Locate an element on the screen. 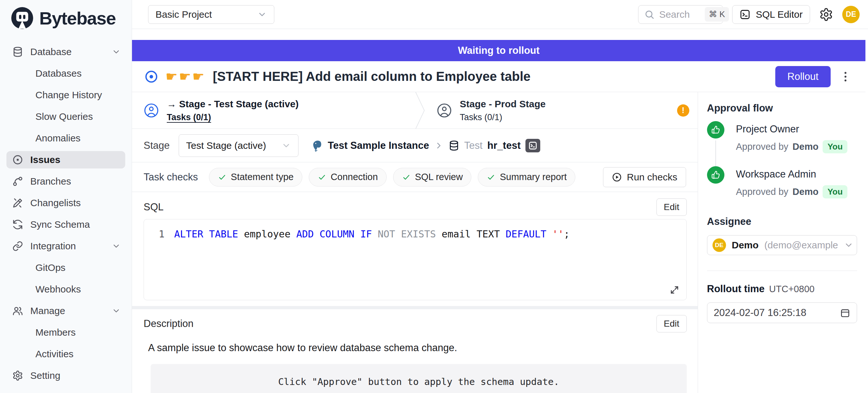  sidebar-nav: DatabaseDatabasesChange HistorySlow Quer… is located at coordinates (66, 210).